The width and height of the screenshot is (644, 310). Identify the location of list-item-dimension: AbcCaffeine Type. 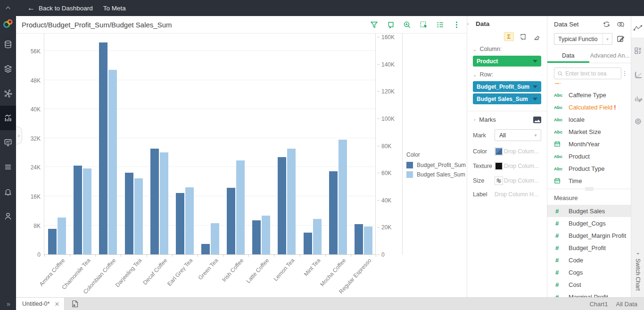
(589, 95).